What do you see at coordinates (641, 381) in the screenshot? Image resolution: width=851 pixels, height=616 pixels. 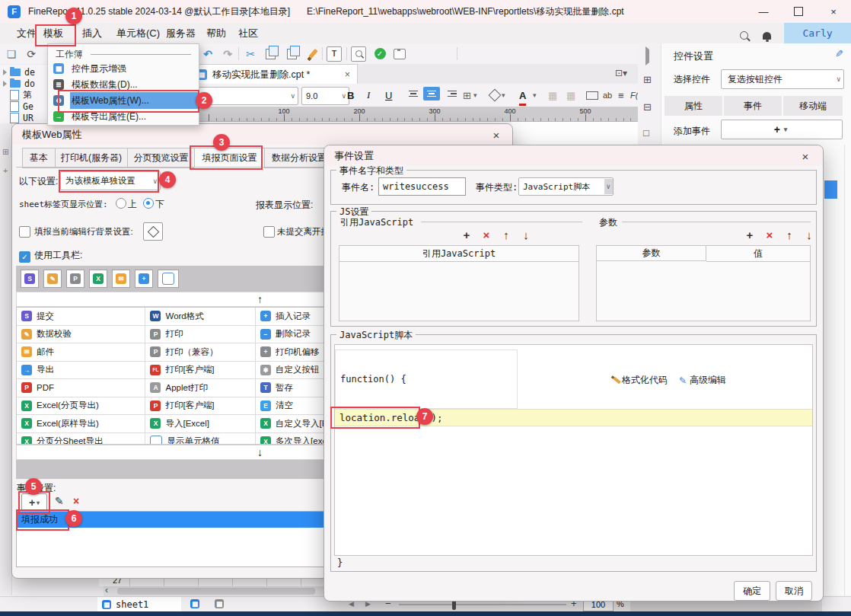 I see `format-code-link: 格式化代码` at bounding box center [641, 381].